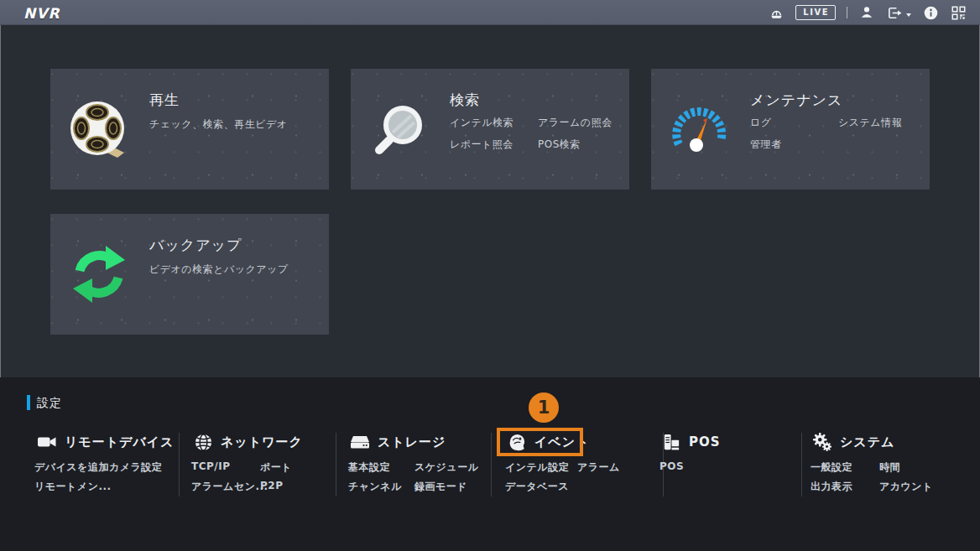 The height and width of the screenshot is (551, 980). Describe the element at coordinates (219, 270) in the screenshot. I see `card-subtitle-backup: ビデオの検索とバックアップ` at that location.